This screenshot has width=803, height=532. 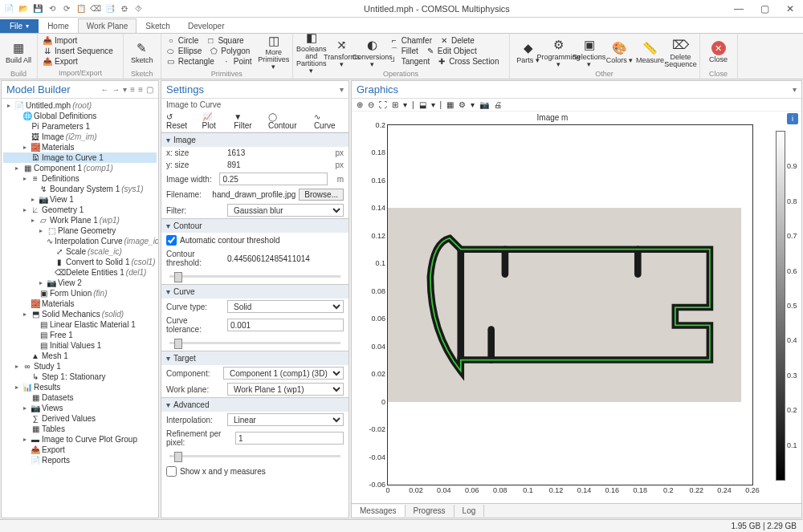 I want to click on tree-node: 🖻Image to Curve 1, so click(x=80, y=157).